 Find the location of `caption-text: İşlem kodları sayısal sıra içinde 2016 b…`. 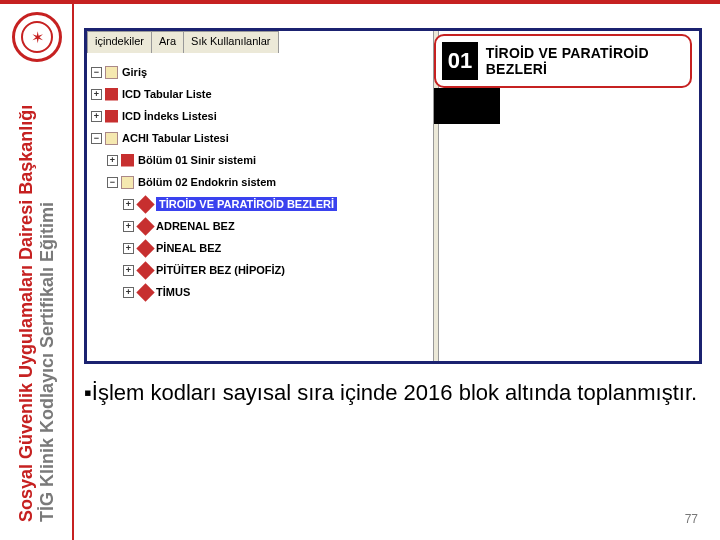

caption-text: İşlem kodları sayısal sıra içinde 2016 b… is located at coordinates (394, 392).